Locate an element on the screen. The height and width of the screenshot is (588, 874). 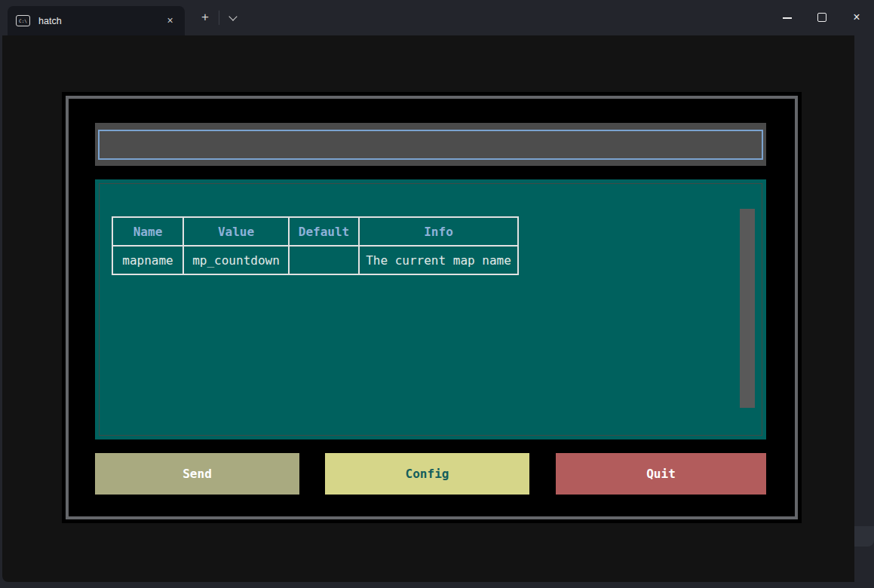
maximize-button is located at coordinates (822, 18).